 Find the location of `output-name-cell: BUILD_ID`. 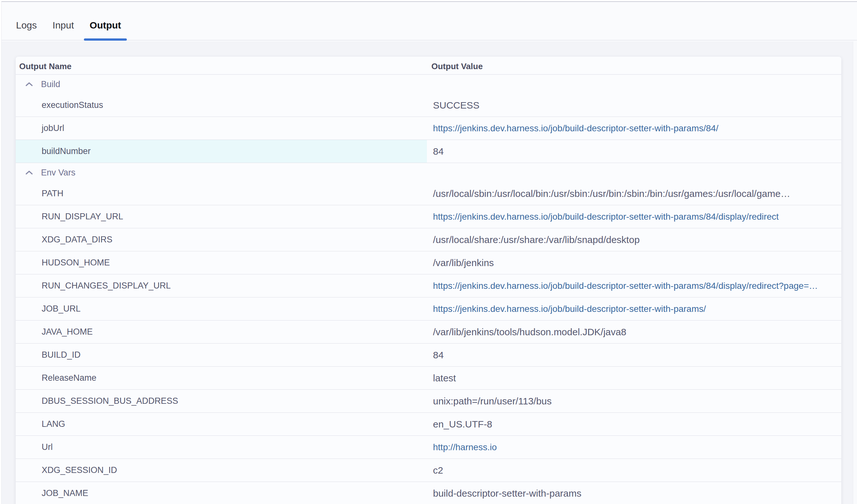

output-name-cell: BUILD_ID is located at coordinates (221, 355).